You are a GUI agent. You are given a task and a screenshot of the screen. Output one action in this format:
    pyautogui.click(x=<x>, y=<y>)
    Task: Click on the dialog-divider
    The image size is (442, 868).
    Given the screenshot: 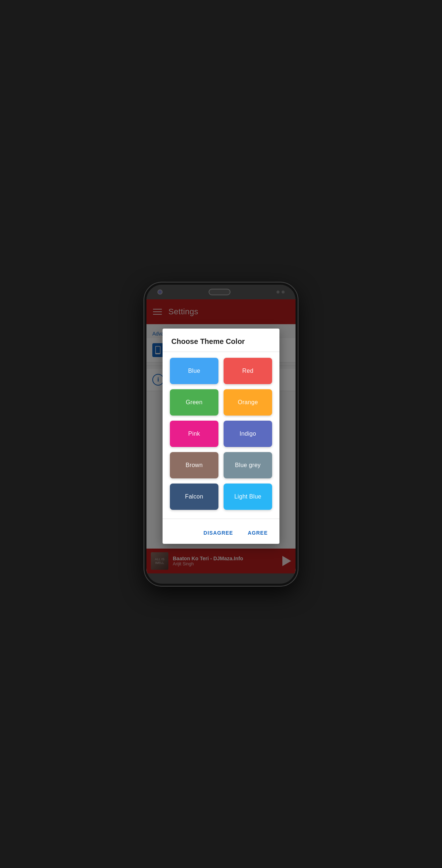 What is the action you would take?
    pyautogui.click(x=221, y=519)
    